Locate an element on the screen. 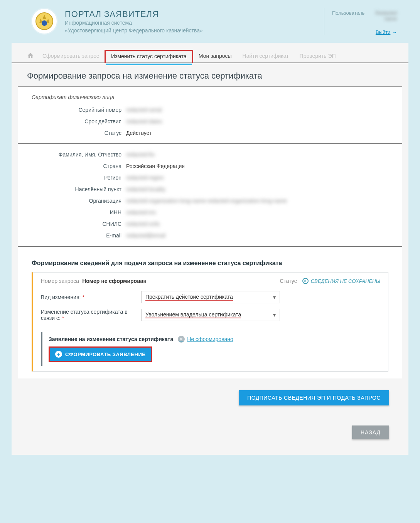 This screenshot has height=523, width=420. serial-label: Серийный номер is located at coordinates (79, 110).